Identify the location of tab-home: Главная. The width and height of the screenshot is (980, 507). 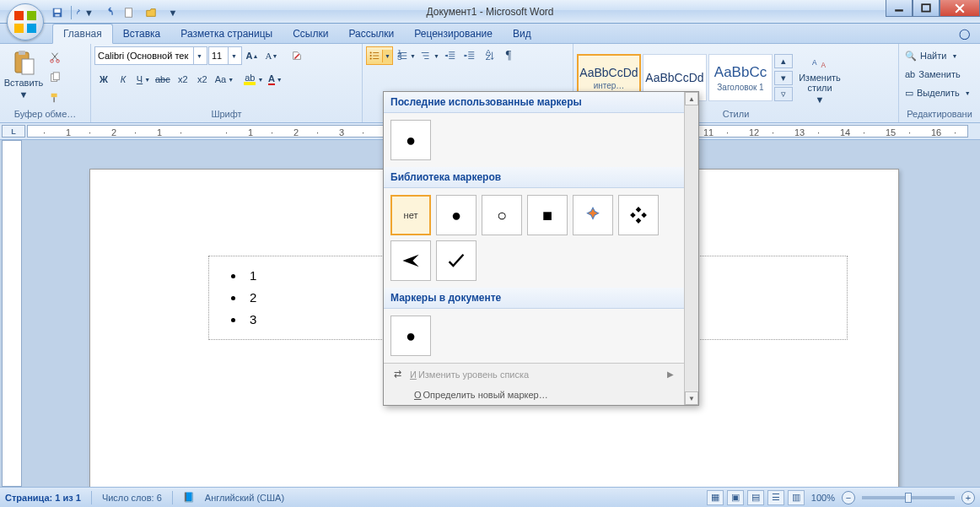
(83, 34).